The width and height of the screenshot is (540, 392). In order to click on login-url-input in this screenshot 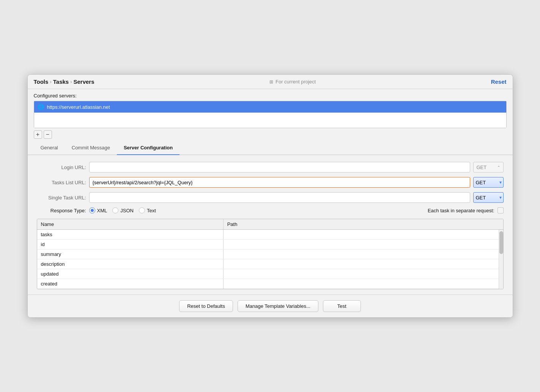, I will do `click(280, 167)`.